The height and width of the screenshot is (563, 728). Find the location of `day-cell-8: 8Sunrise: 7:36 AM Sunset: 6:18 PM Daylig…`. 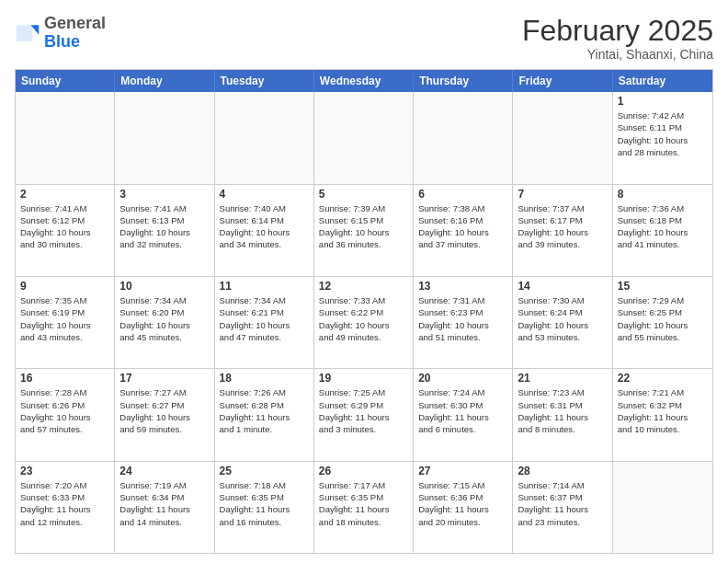

day-cell-8: 8Sunrise: 7:36 AM Sunset: 6:18 PM Daylig… is located at coordinates (663, 230).